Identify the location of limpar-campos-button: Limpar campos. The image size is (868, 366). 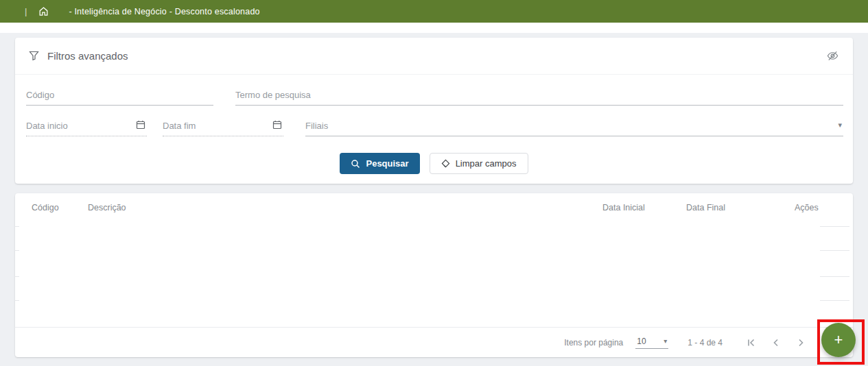
(479, 163).